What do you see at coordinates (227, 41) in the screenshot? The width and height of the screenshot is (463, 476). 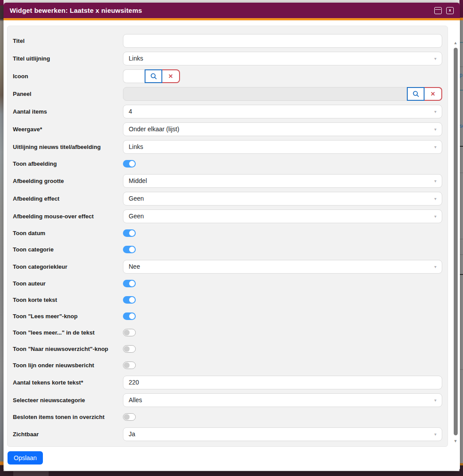 I see `form-row-titel: Titel` at bounding box center [227, 41].